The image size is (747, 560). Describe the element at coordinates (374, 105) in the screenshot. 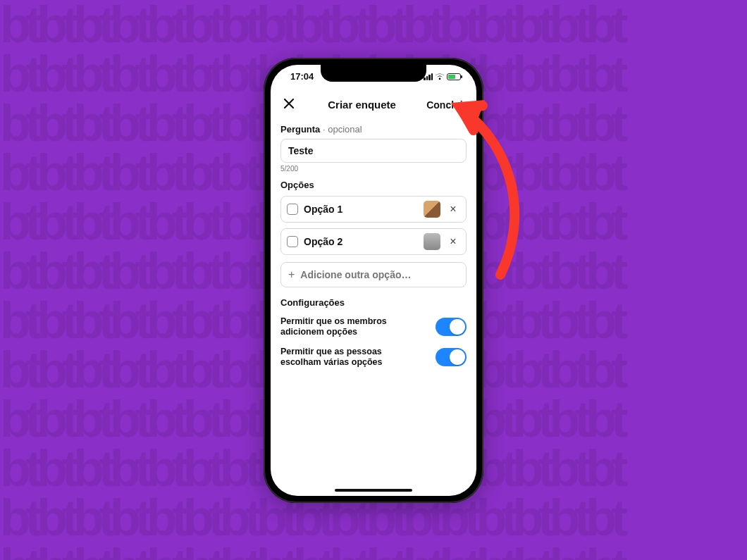

I see `modal-header: Criar enquete Concluir` at that location.